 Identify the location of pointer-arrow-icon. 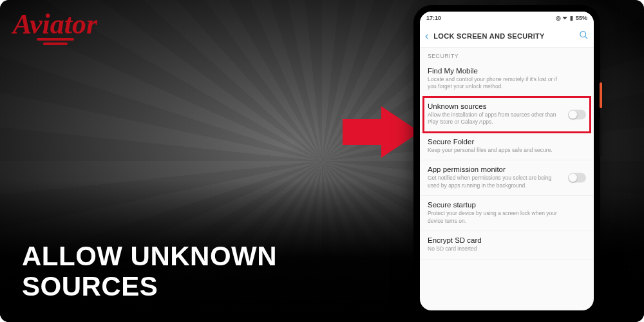
(381, 132).